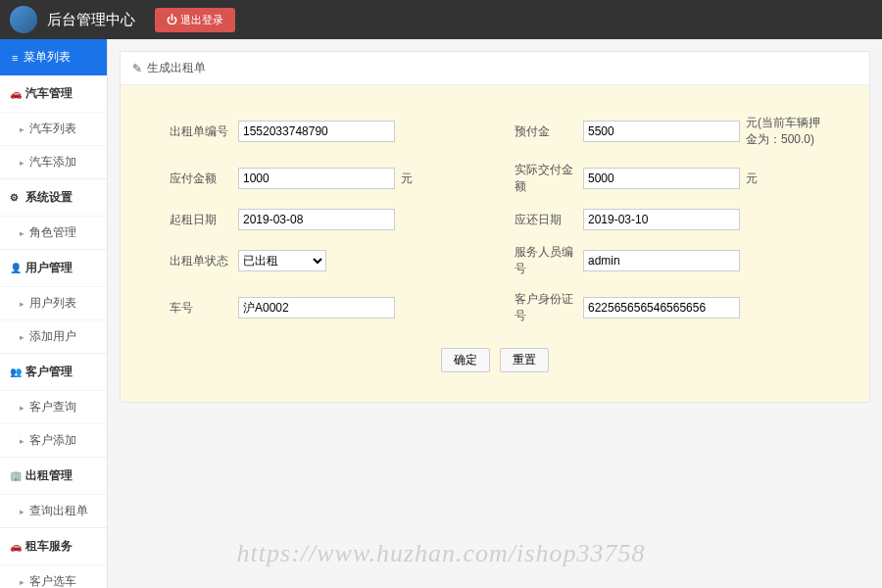  Describe the element at coordinates (322, 261) in the screenshot. I see `row-status: 出租单状态 已出租` at that location.